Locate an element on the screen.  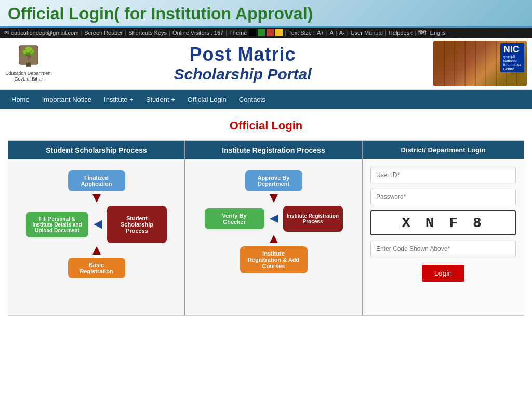
login-area: X N F 8 Login is located at coordinates (443, 237).